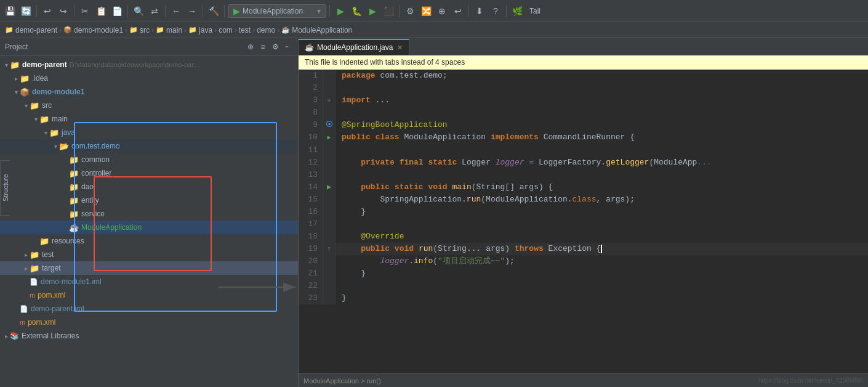  I want to click on sep3, so click(128, 11).